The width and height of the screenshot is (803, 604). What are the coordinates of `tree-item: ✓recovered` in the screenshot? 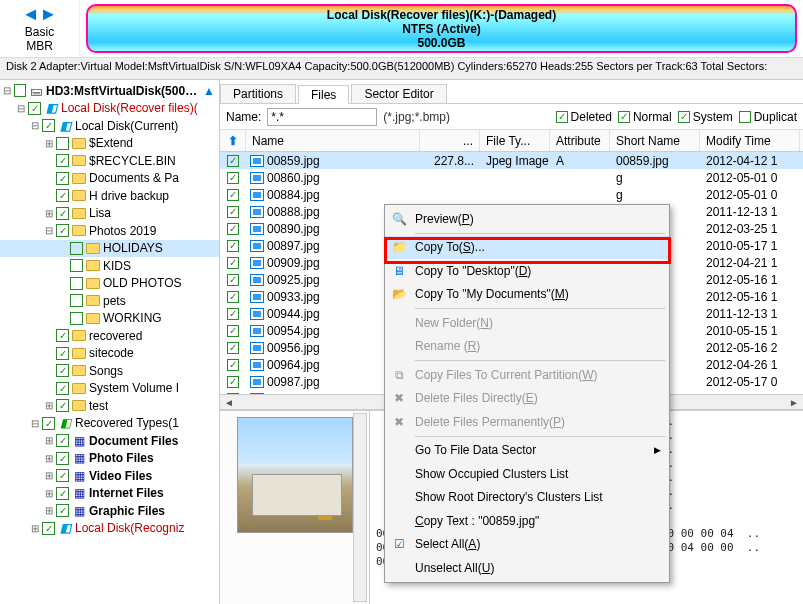 It's located at (110, 336).